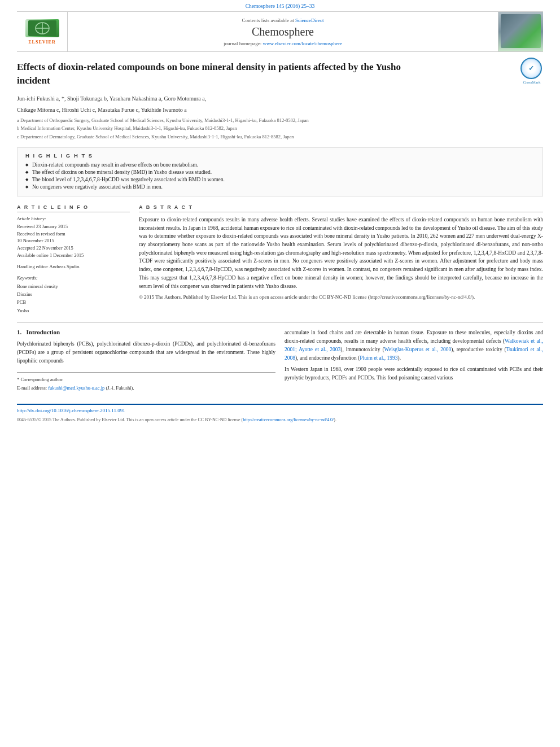  I want to click on journal-thumbnail, so click(520, 32).